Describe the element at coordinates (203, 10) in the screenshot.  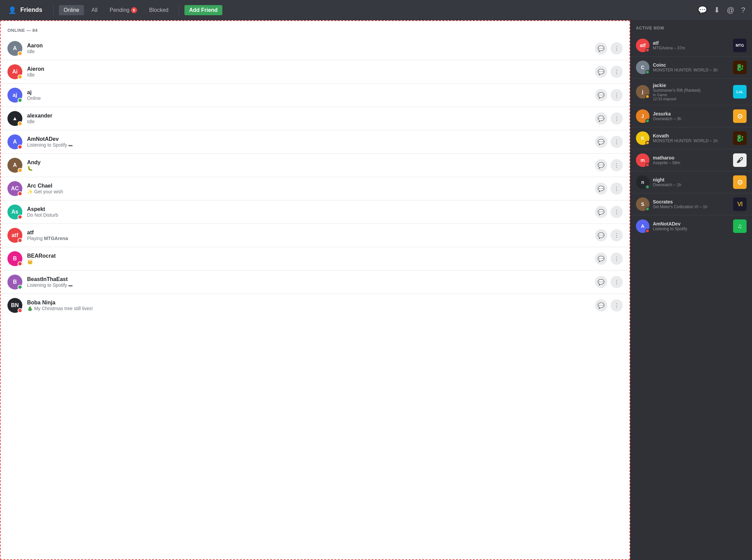
I see `add-friend-button: Add Friend` at that location.